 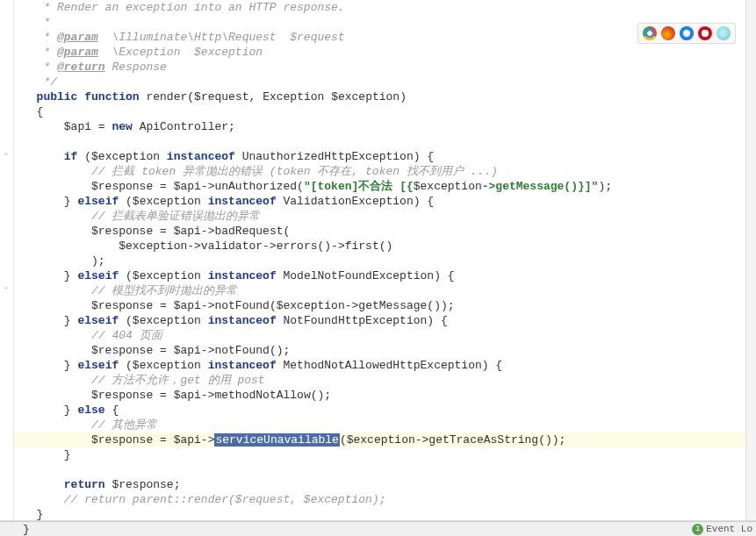 What do you see at coordinates (184, 7) in the screenshot?
I see `doc-line: * Render an exception into an HTTP respo…` at bounding box center [184, 7].